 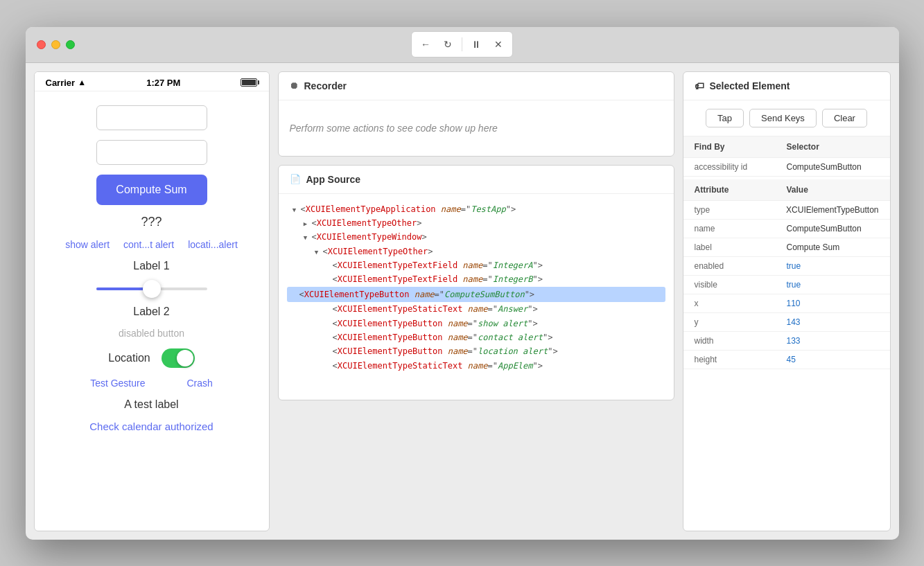 I want to click on location-label: Location, so click(x=129, y=358).